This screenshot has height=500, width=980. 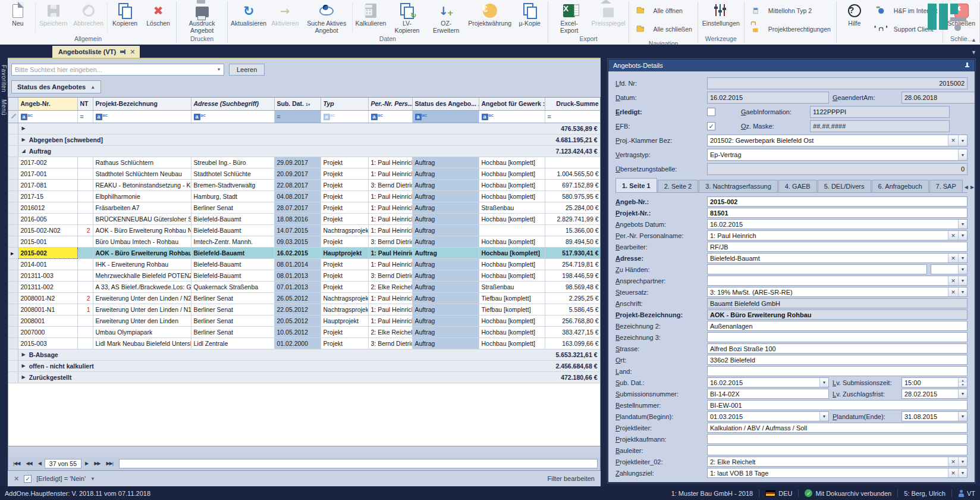 What do you see at coordinates (202, 18) in the screenshot?
I see `print-offer-button: Ausdruck Angebot` at bounding box center [202, 18].